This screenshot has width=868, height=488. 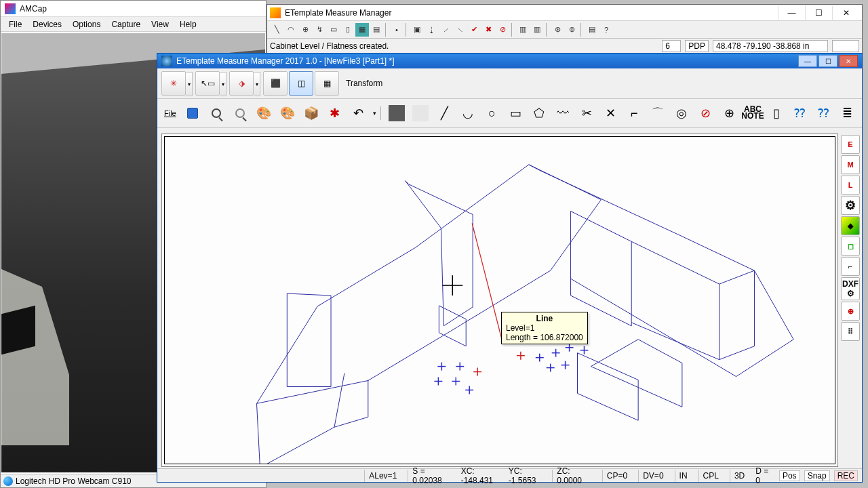 What do you see at coordinates (397, 113) in the screenshot?
I see `color-dark-swatch` at bounding box center [397, 113].